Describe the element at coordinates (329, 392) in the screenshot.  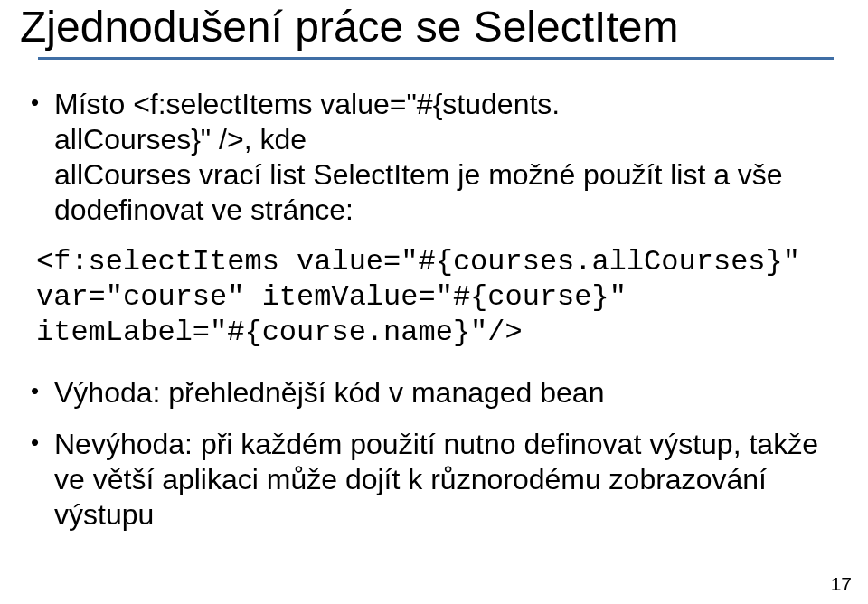
I see `bullet-text: Výhoda: přehlednější kód v managed bean` at that location.